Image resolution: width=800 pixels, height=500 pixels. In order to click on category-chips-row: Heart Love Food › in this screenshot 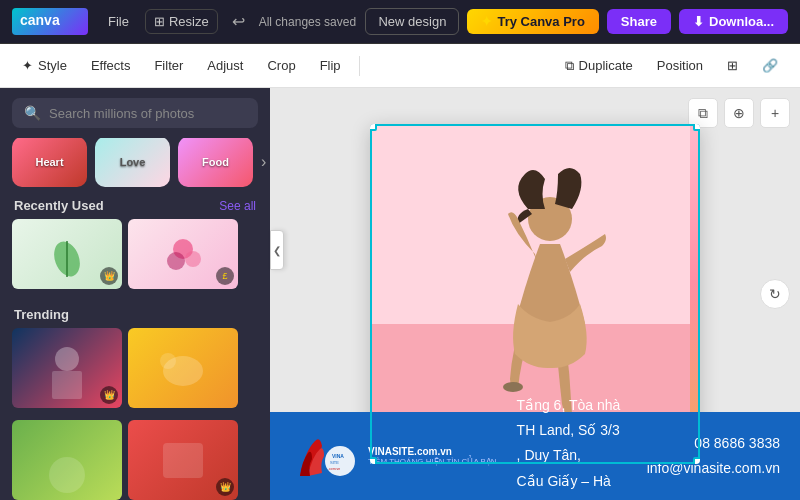, I will do `click(135, 164)`.